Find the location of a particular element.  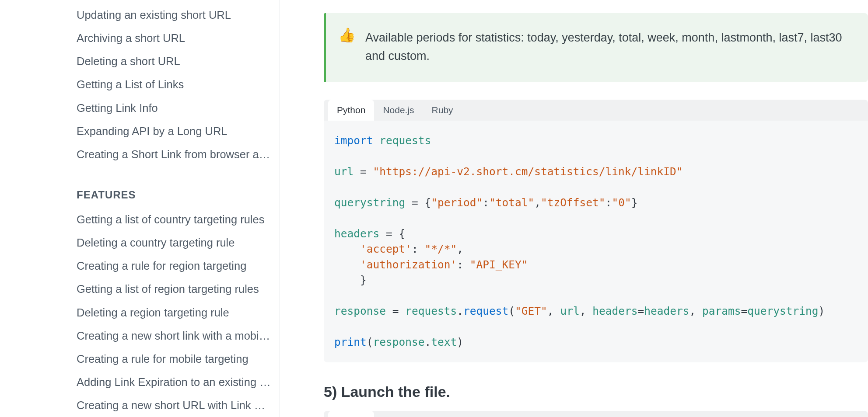

step-5-heading: 5) Launch the file. is located at coordinates (596, 392).